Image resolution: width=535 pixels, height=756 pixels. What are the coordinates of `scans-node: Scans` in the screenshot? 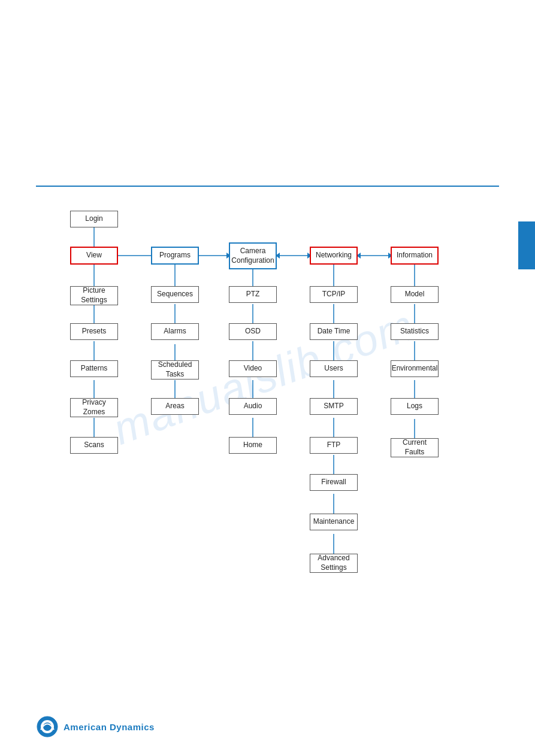 It's located at (94, 445).